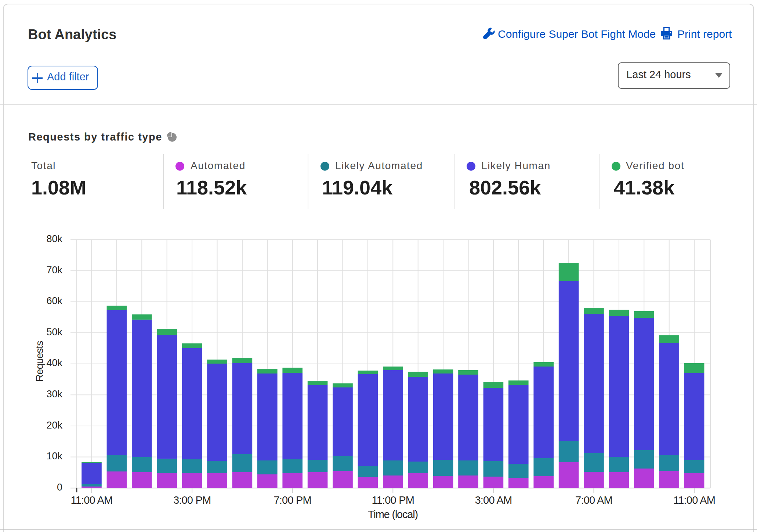  I want to click on svg-text: Time (local), so click(393, 514).